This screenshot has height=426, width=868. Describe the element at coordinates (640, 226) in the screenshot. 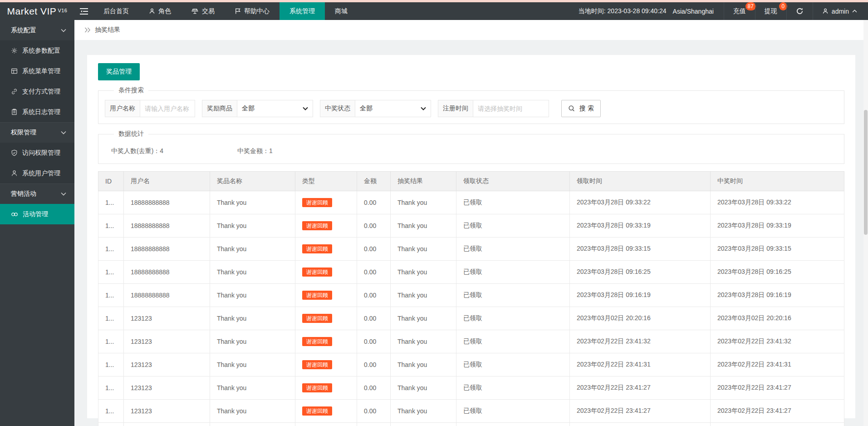

I see `cell-claim-time: 2023年03月28日 09:33:19` at that location.